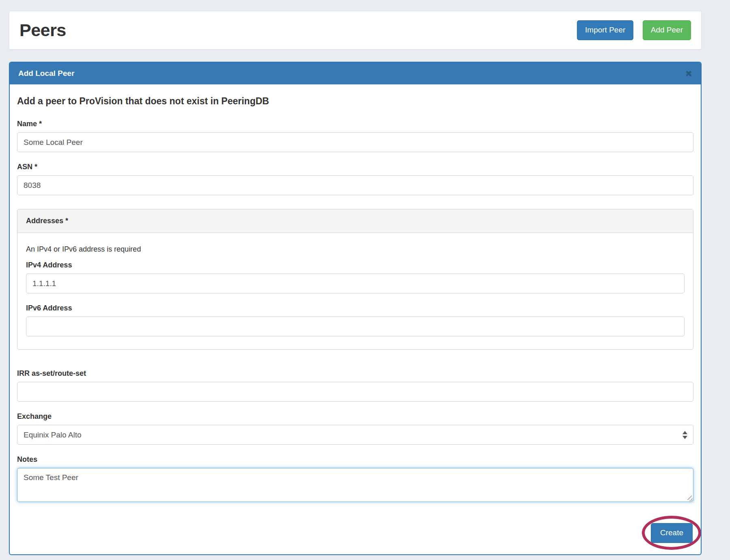  What do you see at coordinates (355, 265) in the screenshot?
I see `ipv4-label: IPv4 Address` at bounding box center [355, 265].